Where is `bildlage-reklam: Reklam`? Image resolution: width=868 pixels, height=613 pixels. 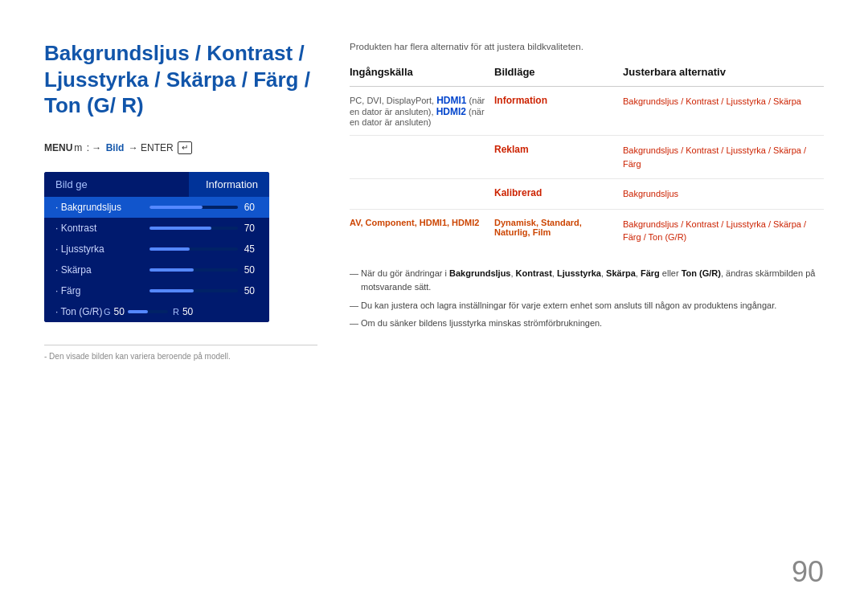 bildlage-reklam: Reklam is located at coordinates (511, 149).